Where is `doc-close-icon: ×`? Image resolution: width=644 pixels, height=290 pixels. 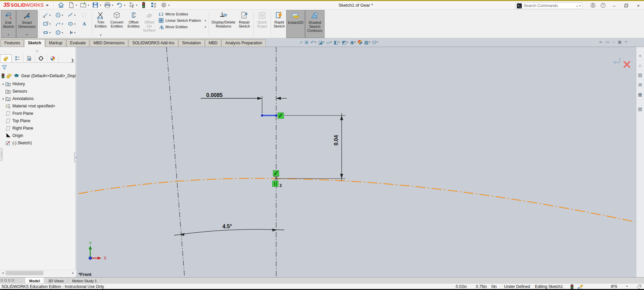 doc-close-icon: × is located at coordinates (626, 42).